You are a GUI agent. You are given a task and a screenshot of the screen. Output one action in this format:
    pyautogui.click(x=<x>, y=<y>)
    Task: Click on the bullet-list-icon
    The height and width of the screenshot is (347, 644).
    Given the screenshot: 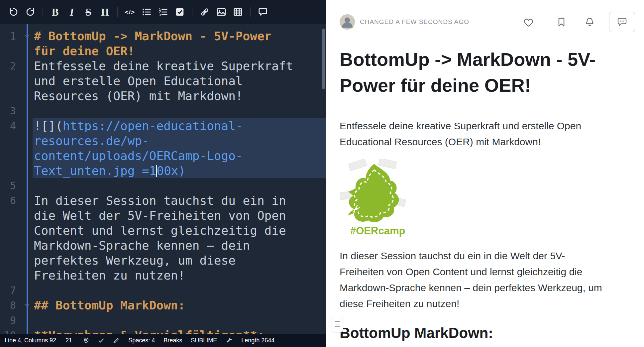 What is the action you would take?
    pyautogui.click(x=147, y=12)
    